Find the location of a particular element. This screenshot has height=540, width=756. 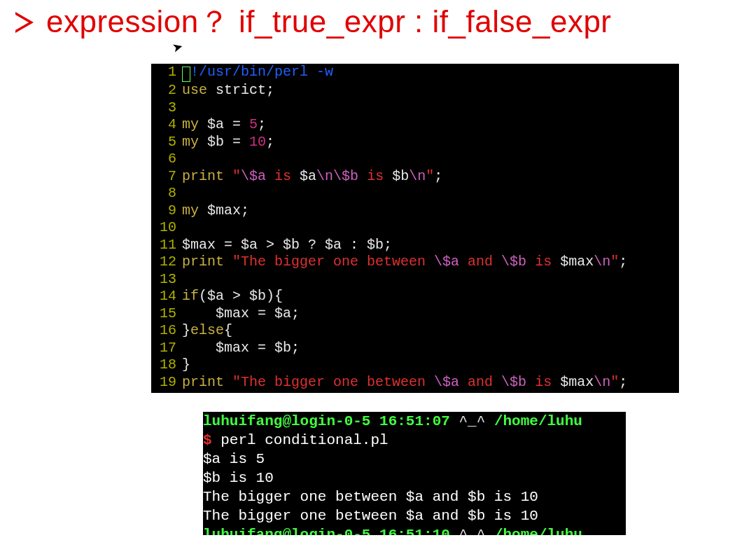

code-line: 2use strict; is located at coordinates (415, 91).